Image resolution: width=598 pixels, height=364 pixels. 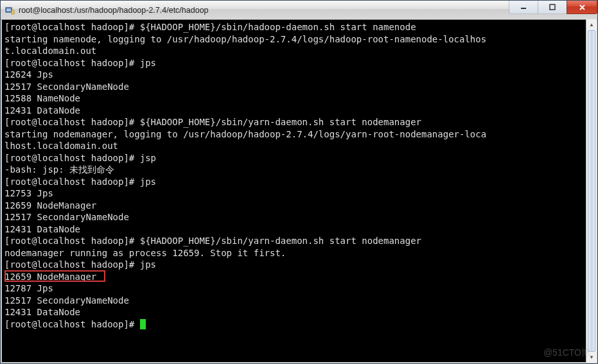 What do you see at coordinates (582, 8) in the screenshot?
I see `close-button` at bounding box center [582, 8].